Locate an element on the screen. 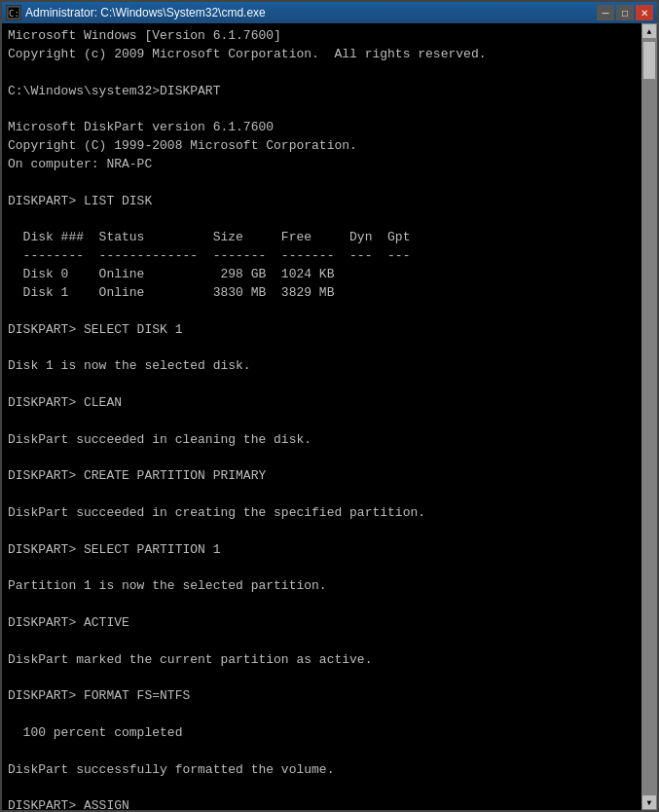 This screenshot has width=659, height=812. title-bar-buttons: ─ □ ✕ is located at coordinates (625, 13).